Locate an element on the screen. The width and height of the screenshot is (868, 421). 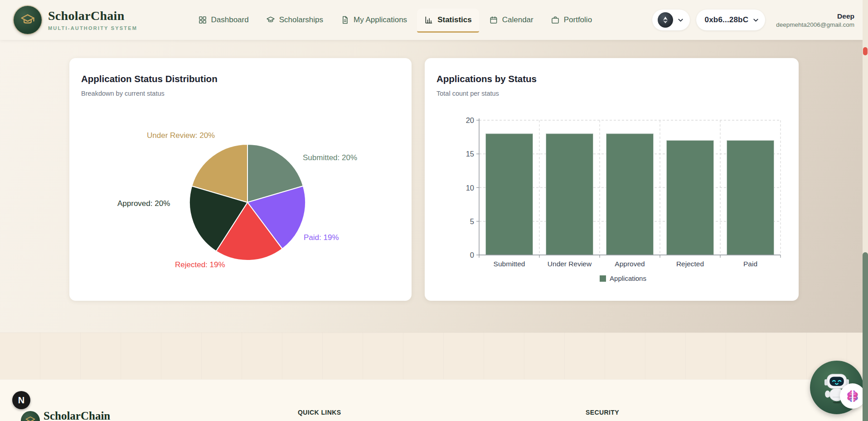
scrollbar-thumb-top is located at coordinates (865, 51).